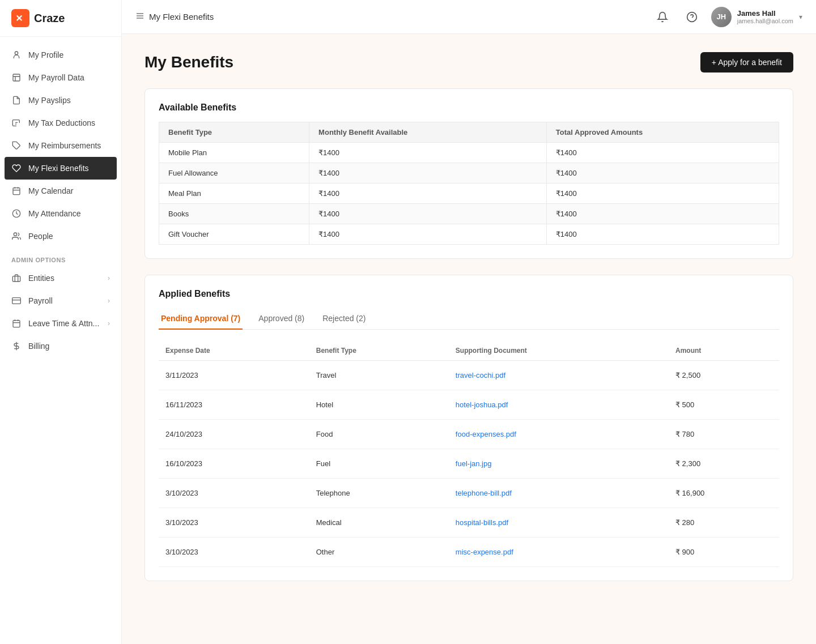  Describe the element at coordinates (16, 100) in the screenshot. I see `payslips-icon` at that location.